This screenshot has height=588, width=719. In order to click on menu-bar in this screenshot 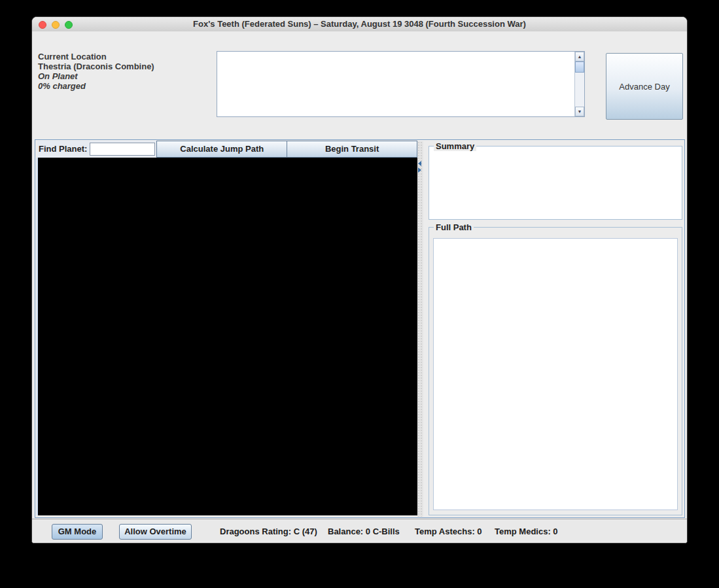, I will do `click(360, 39)`.